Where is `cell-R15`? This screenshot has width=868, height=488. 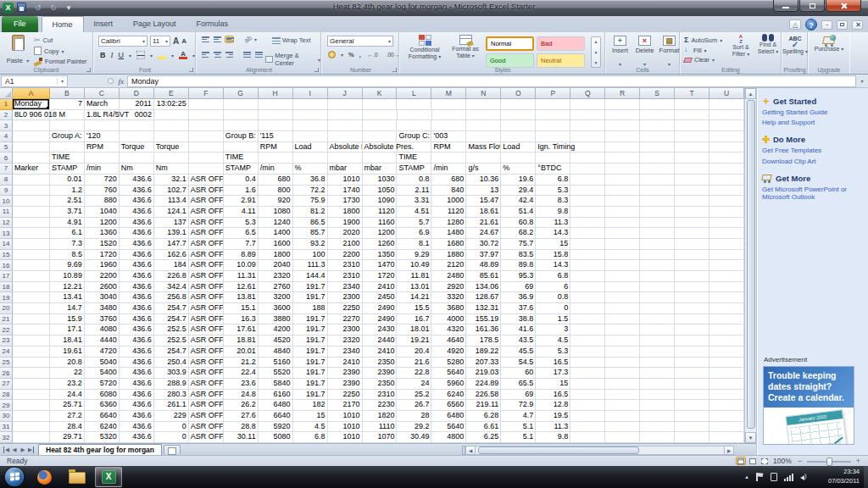
cell-R15 is located at coordinates (622, 256).